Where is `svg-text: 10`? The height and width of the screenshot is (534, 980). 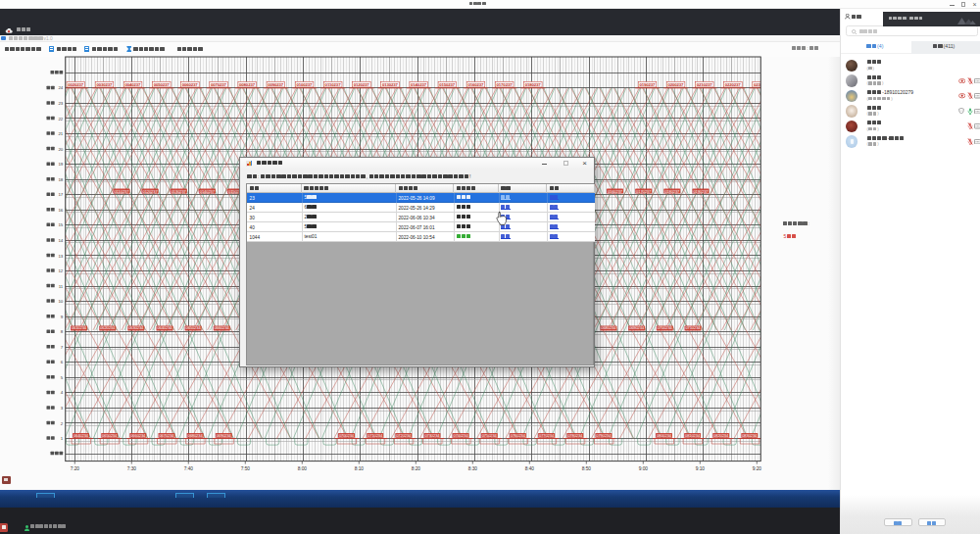 svg-text: 10 is located at coordinates (61, 302).